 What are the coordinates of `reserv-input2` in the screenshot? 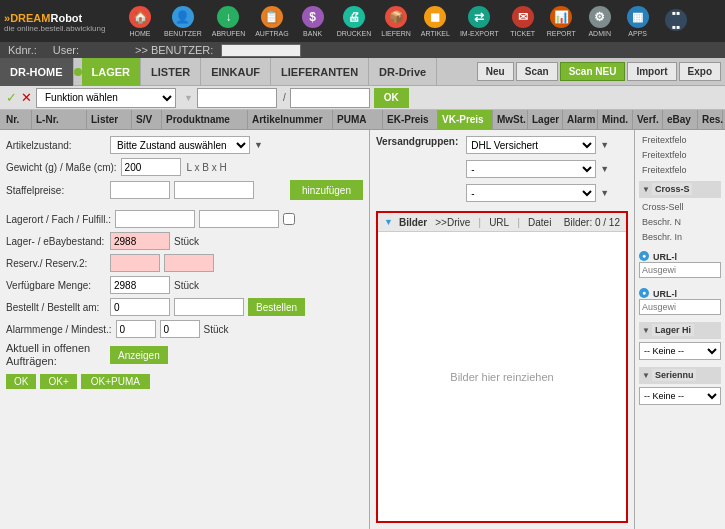 It's located at (189, 263).